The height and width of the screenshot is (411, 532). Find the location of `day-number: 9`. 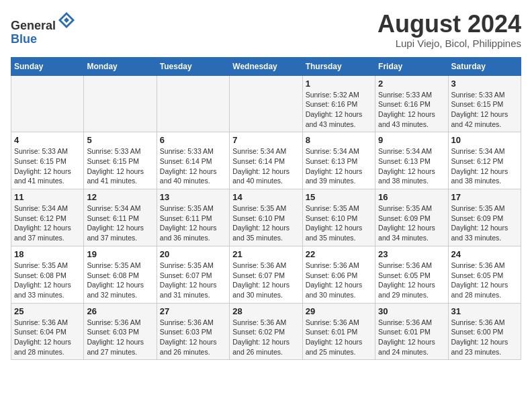

day-number: 9 is located at coordinates (411, 140).